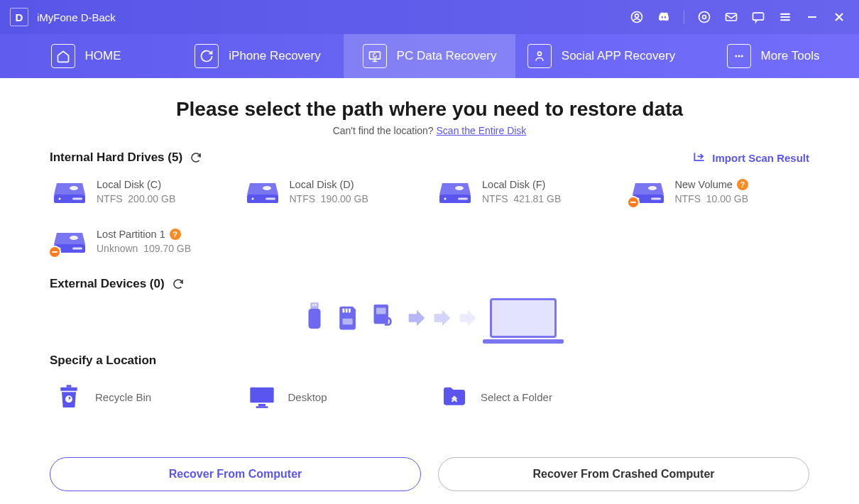  What do you see at coordinates (731, 17) in the screenshot?
I see `mail-icon` at bounding box center [731, 17].